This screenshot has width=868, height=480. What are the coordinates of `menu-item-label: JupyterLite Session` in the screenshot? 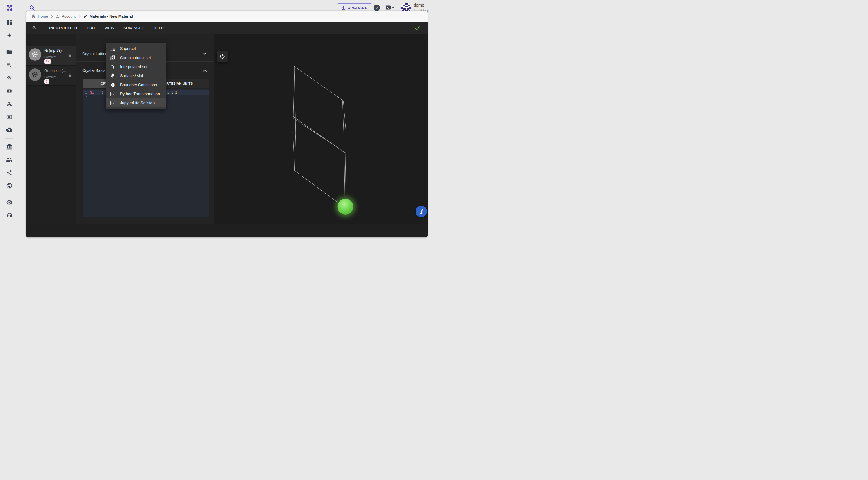 It's located at (137, 103).